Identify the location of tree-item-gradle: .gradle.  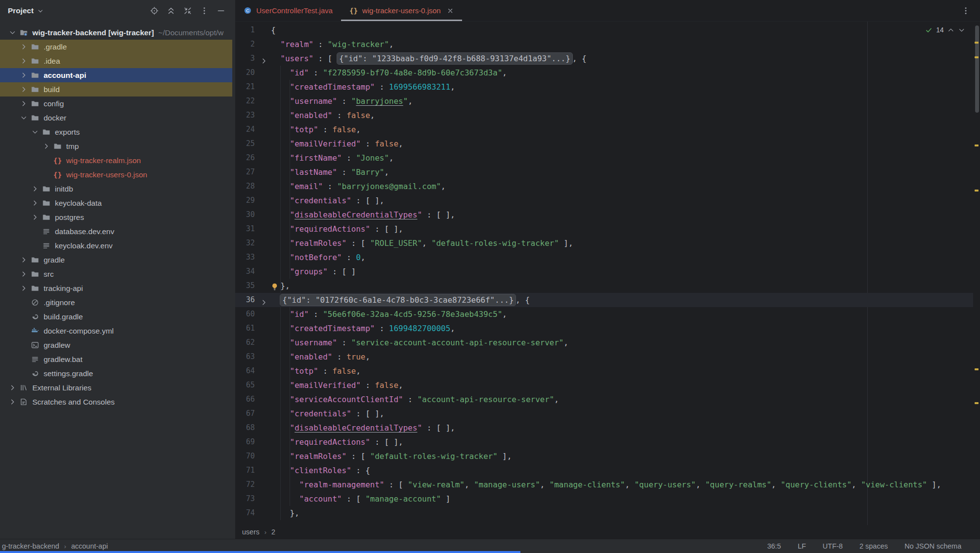
(116, 47).